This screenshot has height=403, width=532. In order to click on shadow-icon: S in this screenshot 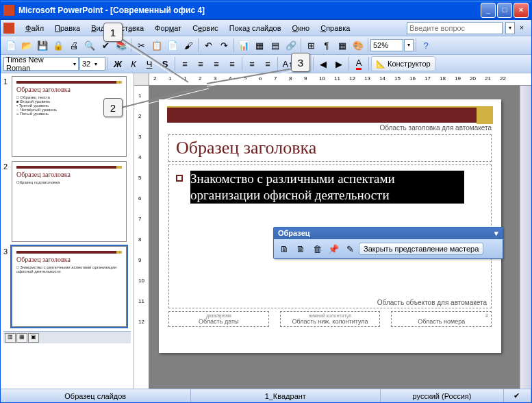, I will do `click(165, 64)`.